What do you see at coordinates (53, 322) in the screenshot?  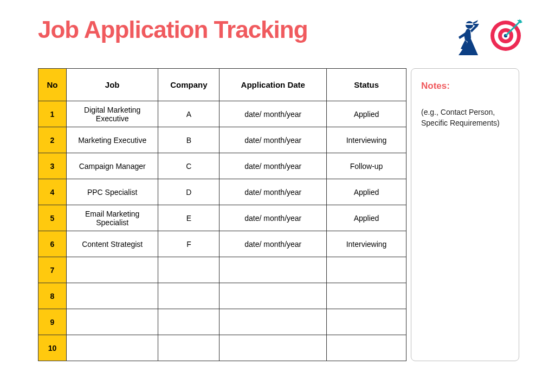 I see `cell-no: 9` at bounding box center [53, 322].